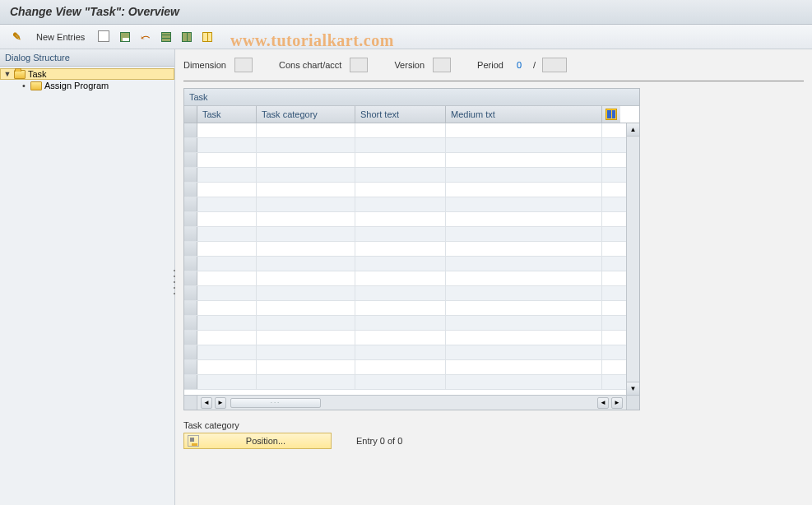 Image resolution: width=812 pixels, height=505 pixels. What do you see at coordinates (104, 37) in the screenshot?
I see `copy-icon` at bounding box center [104, 37].